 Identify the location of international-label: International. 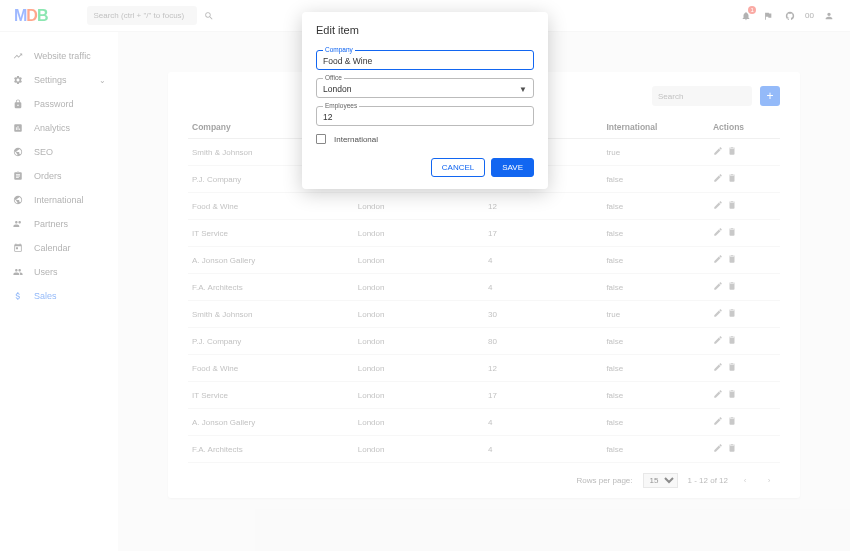
(356, 140).